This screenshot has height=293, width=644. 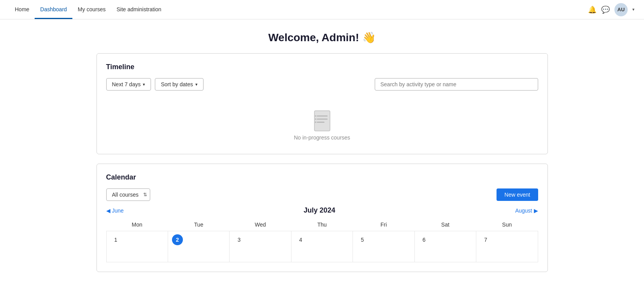 What do you see at coordinates (108, 211) in the screenshot?
I see `prev-arrow-icon: ◀` at bounding box center [108, 211].